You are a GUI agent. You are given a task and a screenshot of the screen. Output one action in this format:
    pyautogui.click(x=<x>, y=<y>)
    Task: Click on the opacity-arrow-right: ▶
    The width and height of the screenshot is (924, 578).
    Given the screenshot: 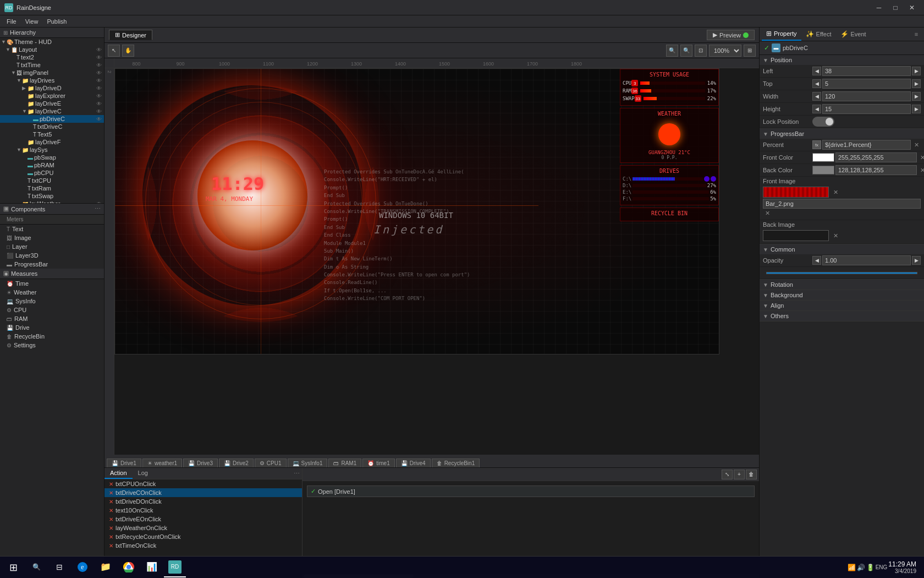 What is the action you would take?
    pyautogui.click(x=916, y=260)
    